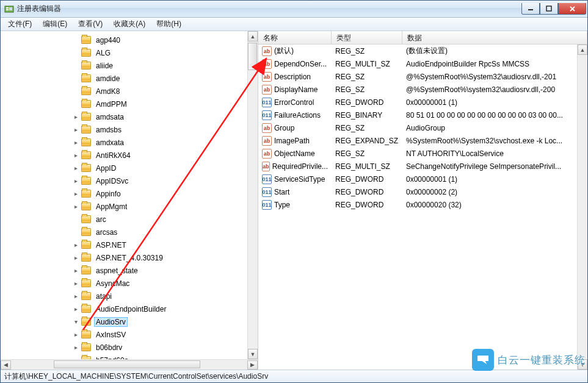  I want to click on tree-node: arcsas, so click(129, 232).